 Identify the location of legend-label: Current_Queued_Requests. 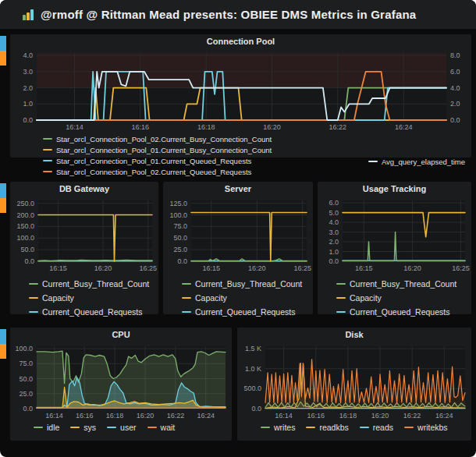
(245, 312).